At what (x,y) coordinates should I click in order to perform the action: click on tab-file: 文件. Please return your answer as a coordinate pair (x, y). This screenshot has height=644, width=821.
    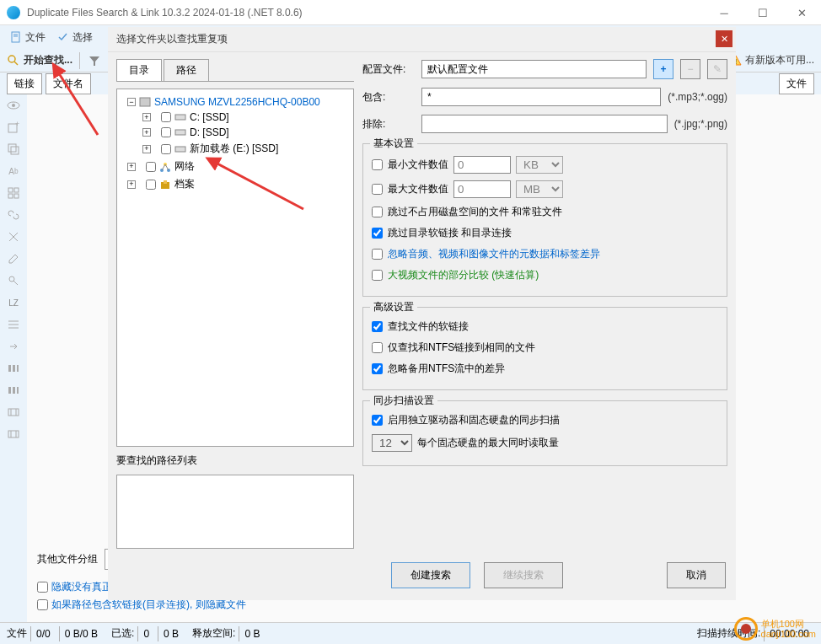
    Looking at the image, I should click on (797, 84).